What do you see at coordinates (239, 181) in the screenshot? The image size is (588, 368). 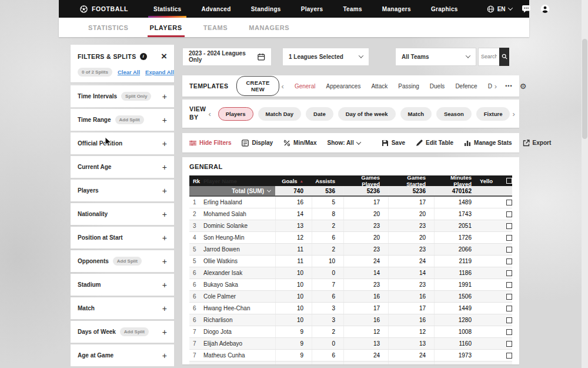 I see `col-header-player-name: Player Name` at bounding box center [239, 181].